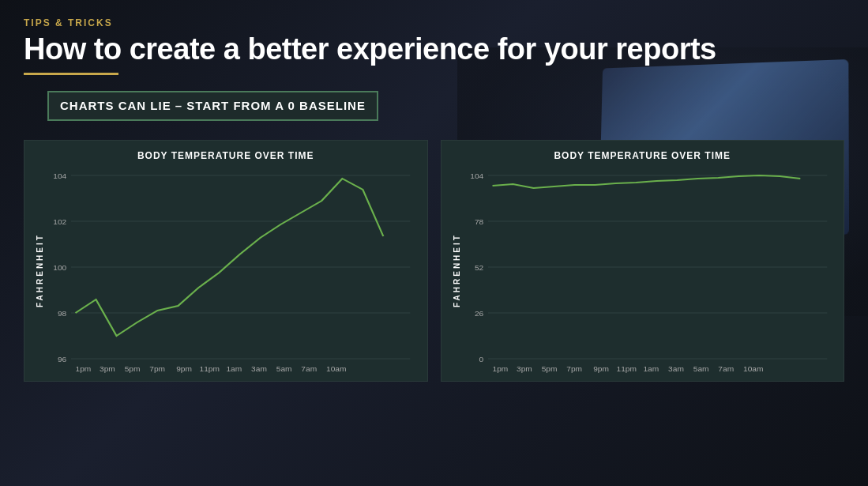 Image resolution: width=868 pixels, height=486 pixels. What do you see at coordinates (38, 270) in the screenshot?
I see `chart1-y-axis-label: FAHRENHEIT` at bounding box center [38, 270].